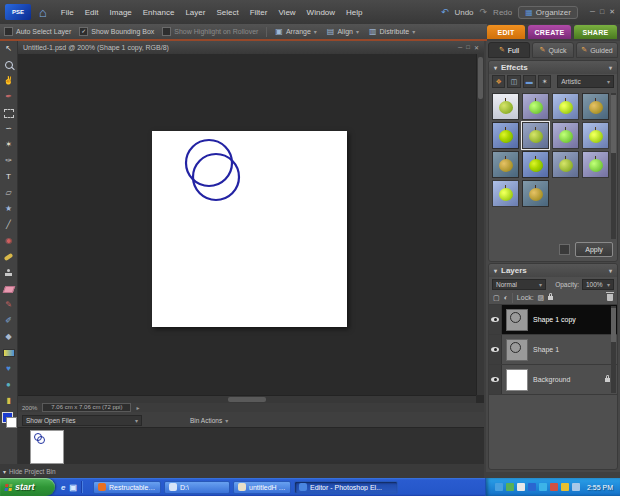  Describe the element at coordinates (464, 12) in the screenshot. I see `undo-button: Undo` at that location.